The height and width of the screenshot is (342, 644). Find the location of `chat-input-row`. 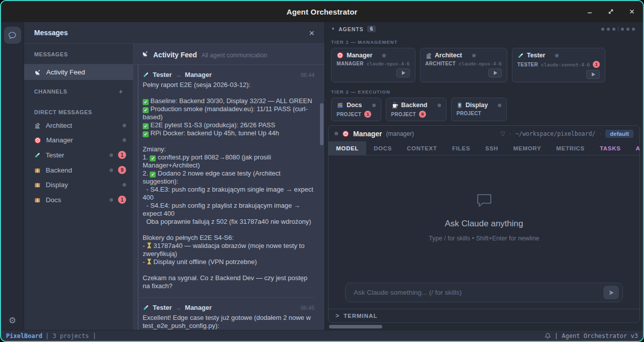

chat-input-row is located at coordinates (484, 294).